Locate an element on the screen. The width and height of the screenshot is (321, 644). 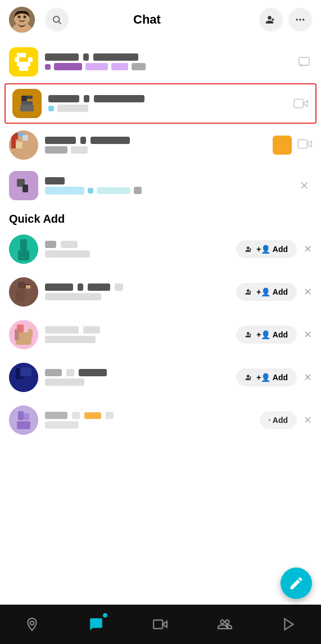
chat-item-selected is located at coordinates (161, 103).